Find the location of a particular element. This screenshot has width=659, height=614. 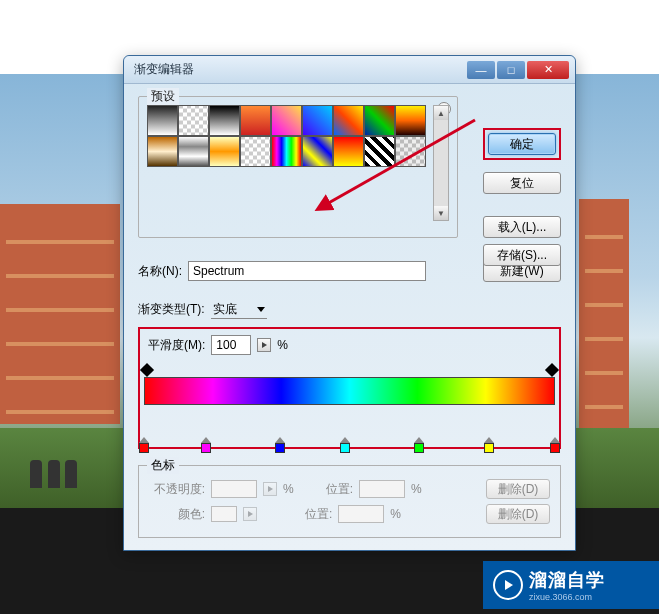

smoothness-label: 平滑度(M): is located at coordinates (176, 346).